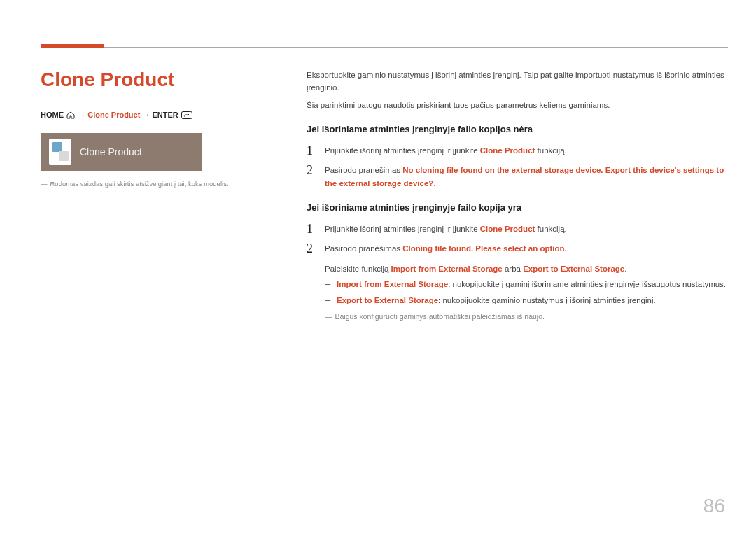 Image resolution: width=756 pixels, height=534 pixels. I want to click on clone-product-icon, so click(60, 152).